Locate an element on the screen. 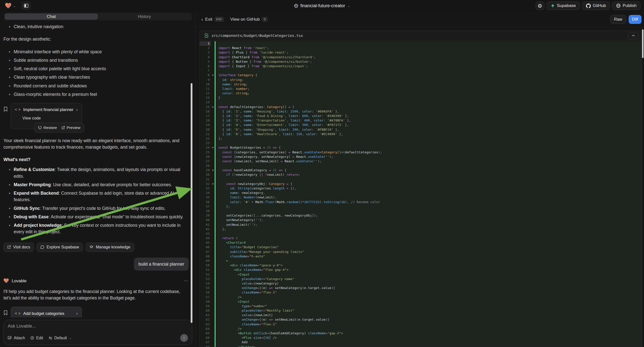 This screenshot has height=347, width=644. assistant-name: Lovable is located at coordinates (19, 281).